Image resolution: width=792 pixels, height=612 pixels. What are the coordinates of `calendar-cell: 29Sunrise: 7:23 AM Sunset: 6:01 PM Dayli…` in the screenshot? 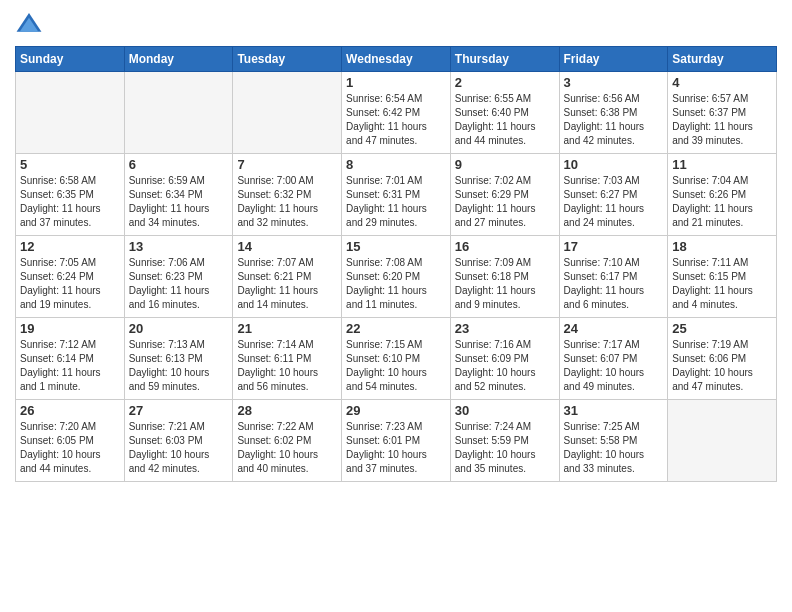 It's located at (396, 441).